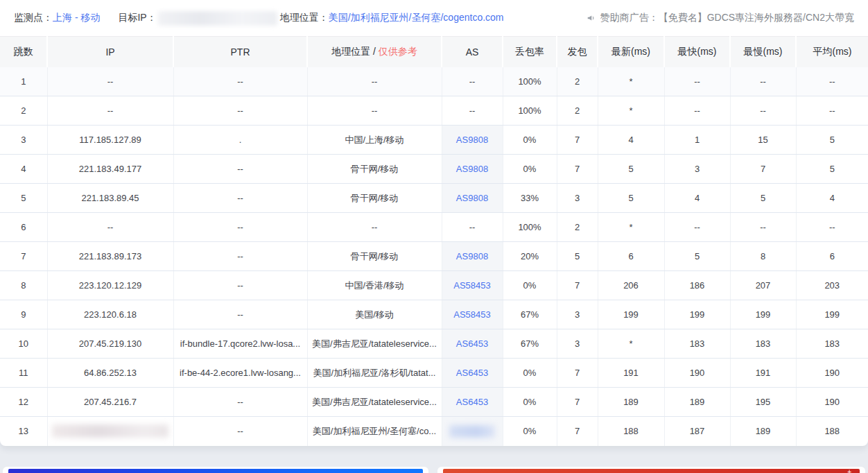 The height and width of the screenshot is (473, 868). What do you see at coordinates (652, 470) in the screenshot?
I see `banner-card-red: +` at bounding box center [652, 470].